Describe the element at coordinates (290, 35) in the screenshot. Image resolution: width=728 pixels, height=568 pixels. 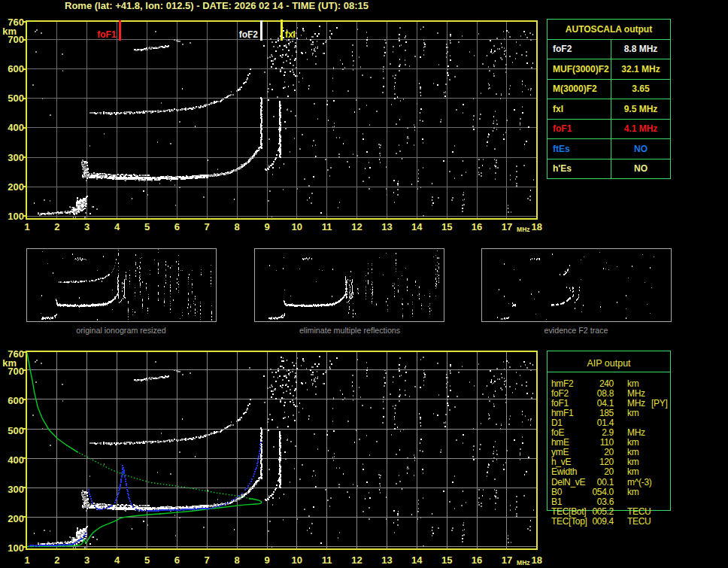
I see `svg-text: fxI` at that location.